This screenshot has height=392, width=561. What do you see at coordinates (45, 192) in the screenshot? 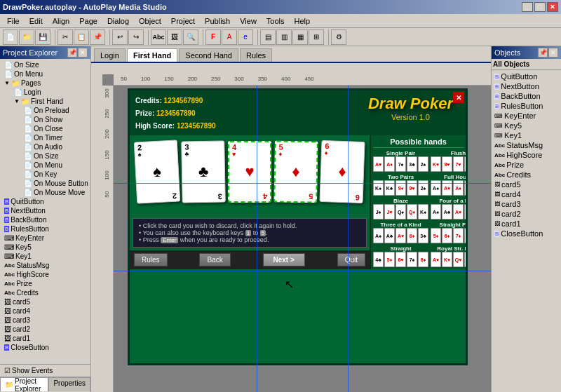
I see `tree-item-onmousemove: 📄On Mouse Move` at bounding box center [45, 192].